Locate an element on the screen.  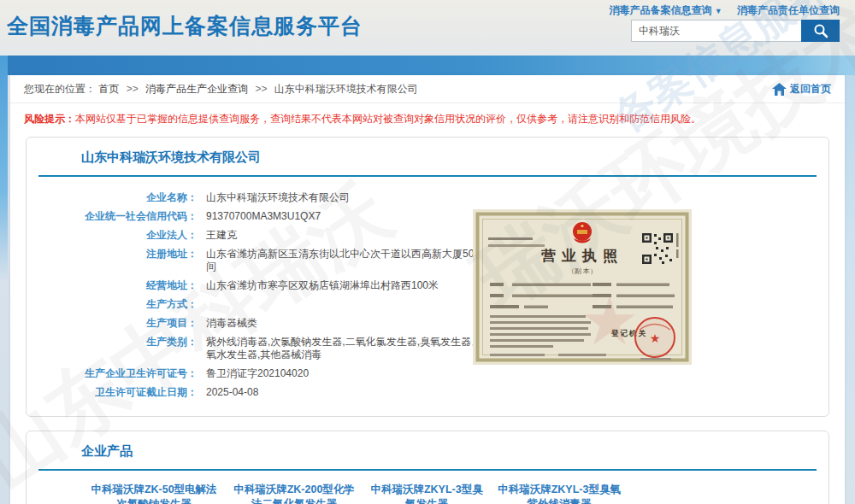
search-bar is located at coordinates (735, 31).